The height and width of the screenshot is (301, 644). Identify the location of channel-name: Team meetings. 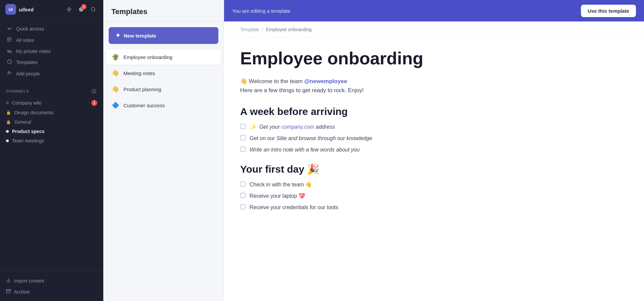
(28, 141).